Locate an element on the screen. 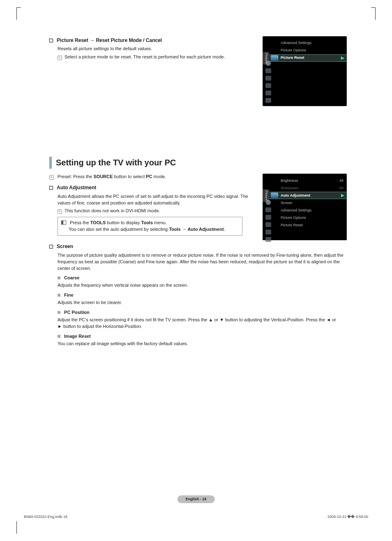 This screenshot has height=541, width=392. screen-subitem: Fine Adjusts the screen to be clearer. is located at coordinates (202, 299).